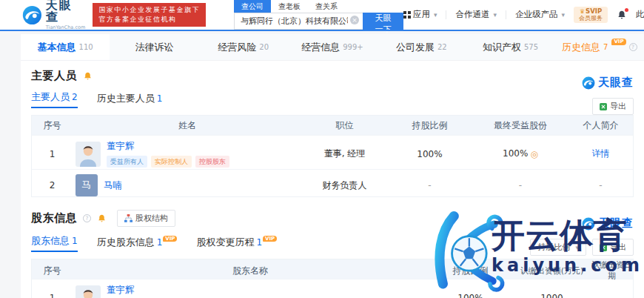 The image size is (644, 298). Describe the element at coordinates (113, 185) in the screenshot. I see `person-name-link: 马喃` at that location.